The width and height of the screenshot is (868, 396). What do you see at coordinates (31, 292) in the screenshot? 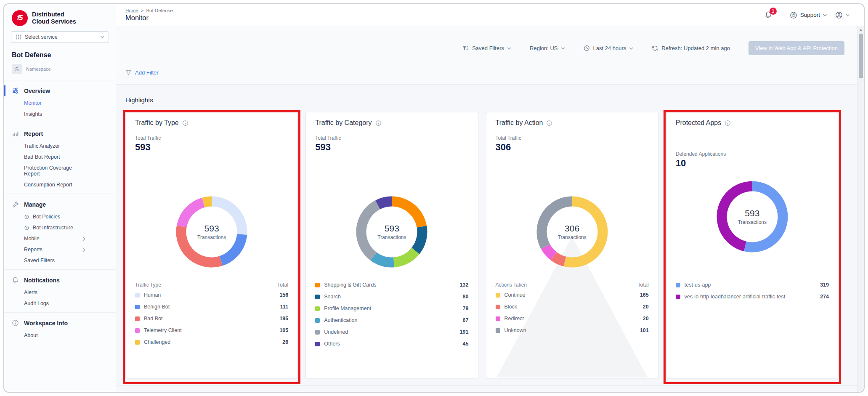
I see `sidebar-subitem-label: Alerts` at bounding box center [31, 292].